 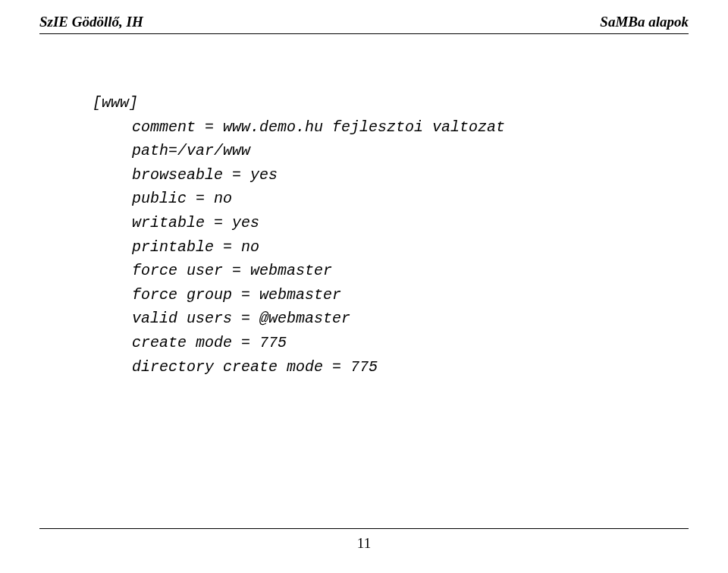 What do you see at coordinates (391, 247) in the screenshot?
I see `config-line: printable = no` at bounding box center [391, 247].